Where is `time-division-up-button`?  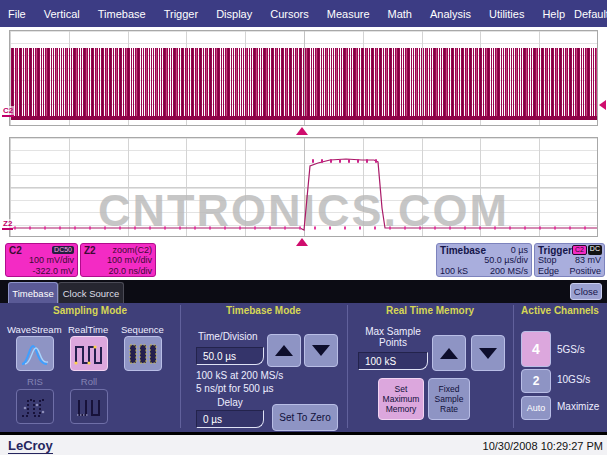 time-division-up-button is located at coordinates (284, 350).